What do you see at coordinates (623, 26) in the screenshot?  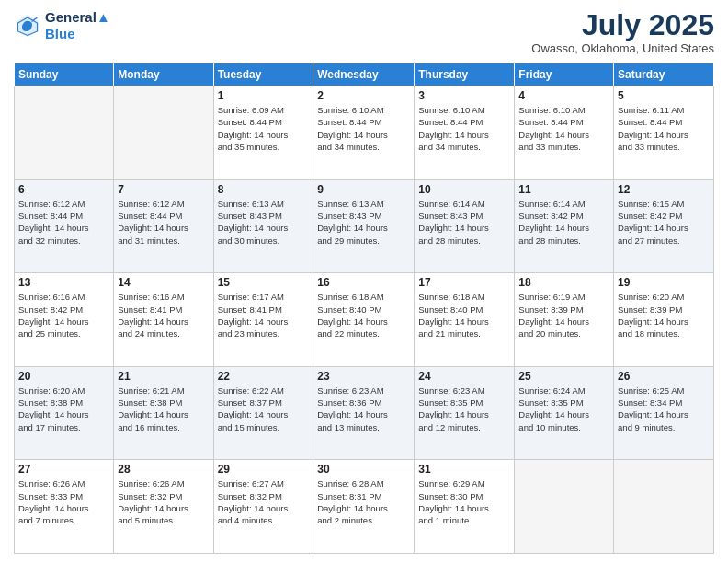 I see `month-title: July 2025` at bounding box center [623, 26].